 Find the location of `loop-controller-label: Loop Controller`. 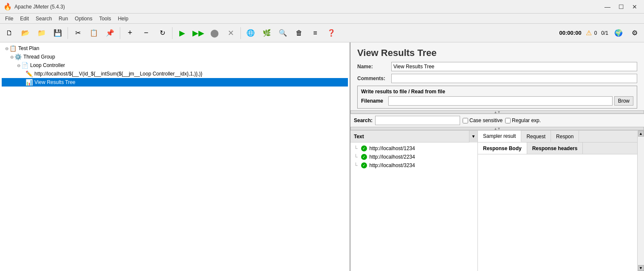

loop-controller-label: Loop Controller is located at coordinates (48, 65).